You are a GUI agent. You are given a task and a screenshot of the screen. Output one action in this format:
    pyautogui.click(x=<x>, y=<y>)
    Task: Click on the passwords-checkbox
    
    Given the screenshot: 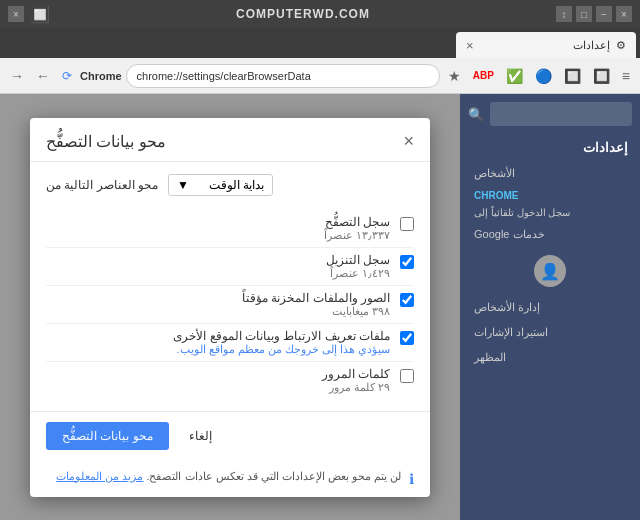 What is the action you would take?
    pyautogui.click(x=407, y=376)
    